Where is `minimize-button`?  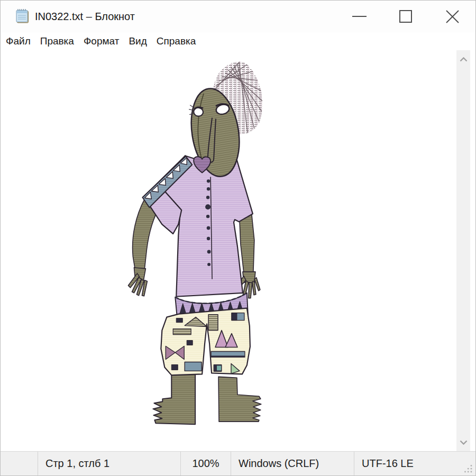 minimize-button is located at coordinates (359, 16).